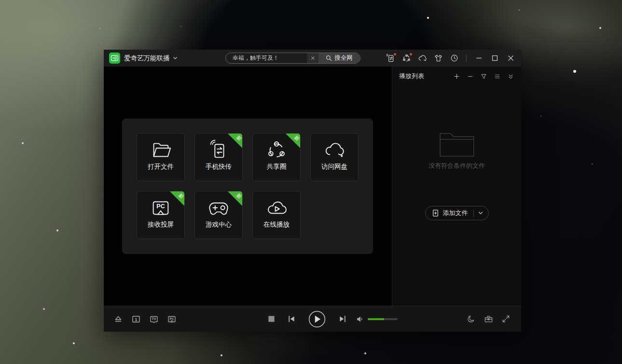 This screenshot has height=364, width=622. Describe the element at coordinates (495, 58) in the screenshot. I see `maximize-button` at that location.